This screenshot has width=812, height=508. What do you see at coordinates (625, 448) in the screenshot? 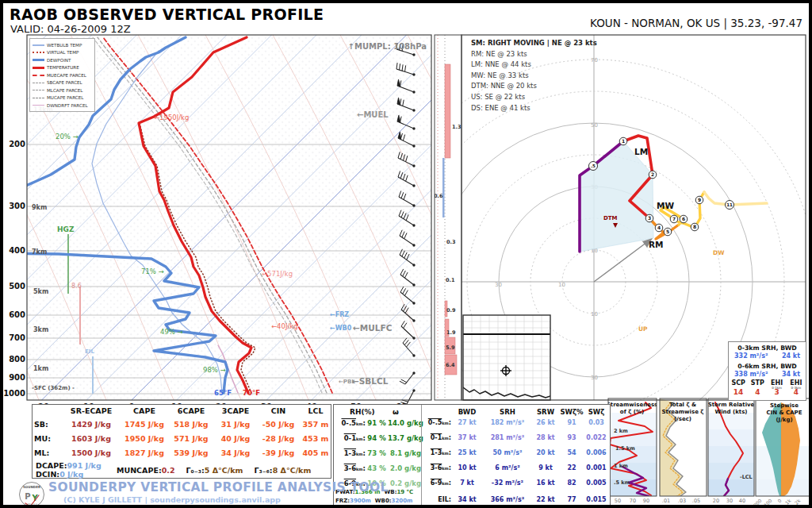
I see `svg-text: 1.5 km` at bounding box center [625, 448].